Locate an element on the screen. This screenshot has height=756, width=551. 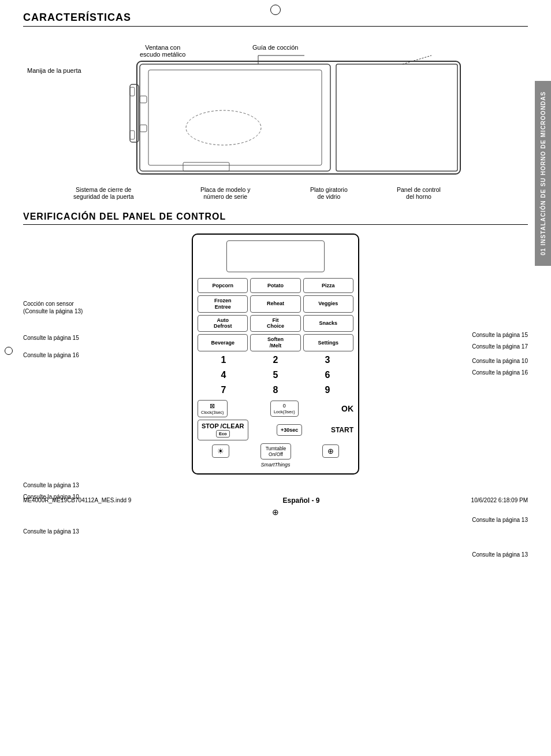
btn-potato: Potato is located at coordinates (275, 286).